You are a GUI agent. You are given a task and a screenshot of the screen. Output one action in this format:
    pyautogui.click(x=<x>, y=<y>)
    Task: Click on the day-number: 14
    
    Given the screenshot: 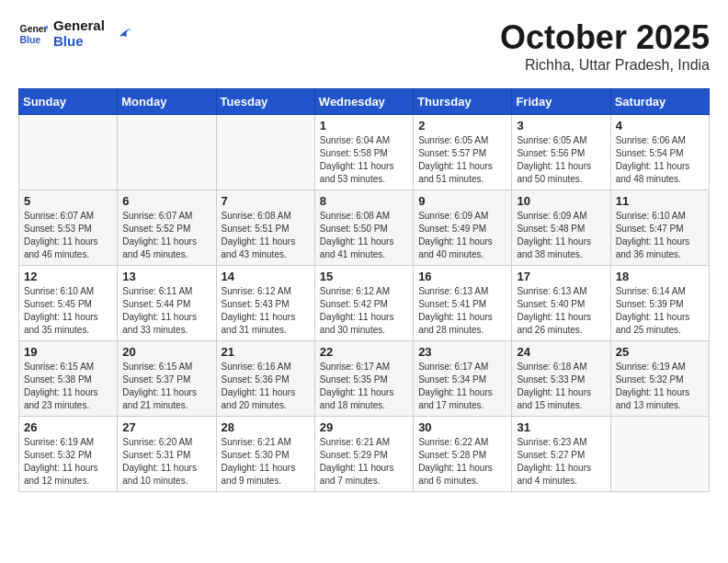 What is the action you would take?
    pyautogui.click(x=266, y=276)
    